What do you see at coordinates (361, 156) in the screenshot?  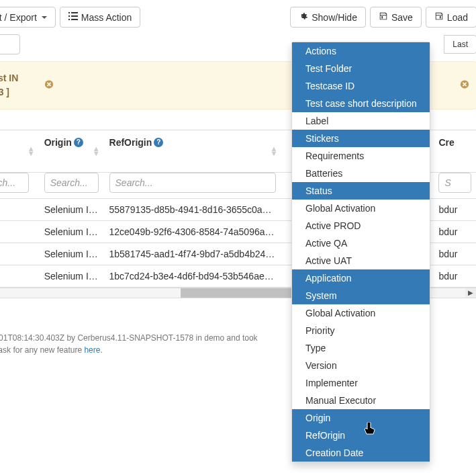 I see `dropdown-item: Requirements` at bounding box center [361, 156].